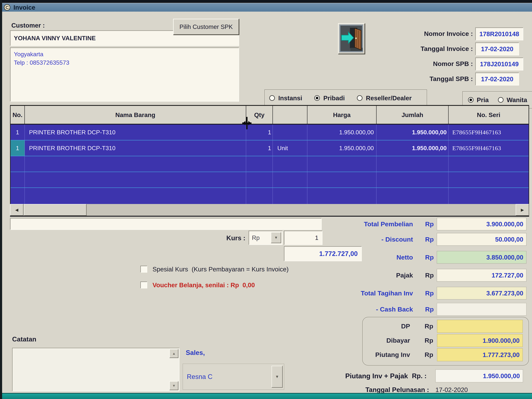 The width and height of the screenshot is (532, 399). What do you see at coordinates (290, 115) in the screenshot?
I see `col-header-satuan` at bounding box center [290, 115].